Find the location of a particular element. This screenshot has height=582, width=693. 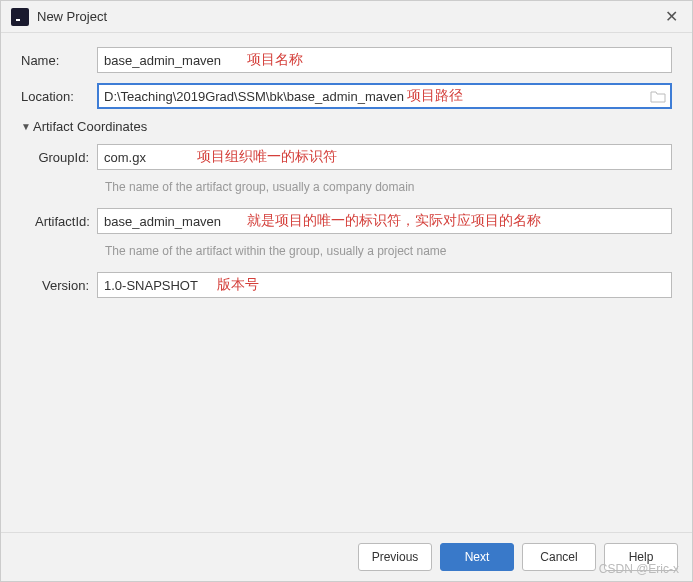

cancel-button: Cancel is located at coordinates (559, 557).